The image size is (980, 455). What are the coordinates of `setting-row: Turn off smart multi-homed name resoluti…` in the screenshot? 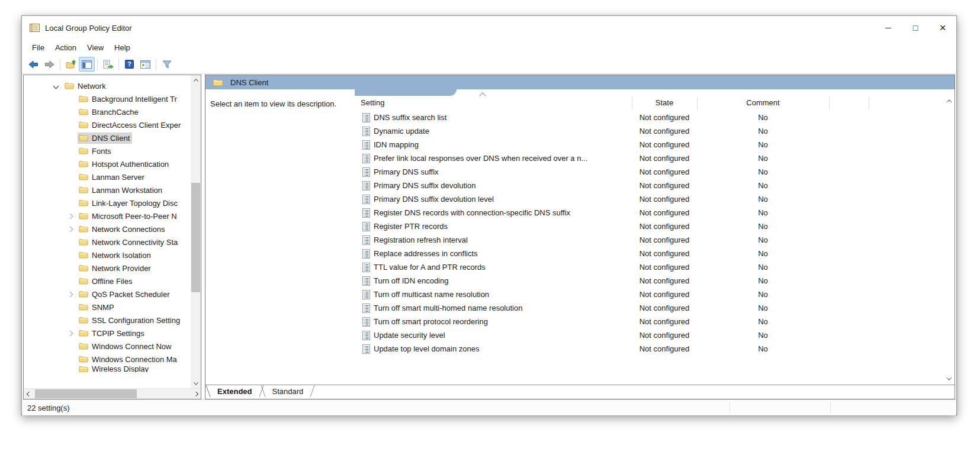 It's located at (655, 308).